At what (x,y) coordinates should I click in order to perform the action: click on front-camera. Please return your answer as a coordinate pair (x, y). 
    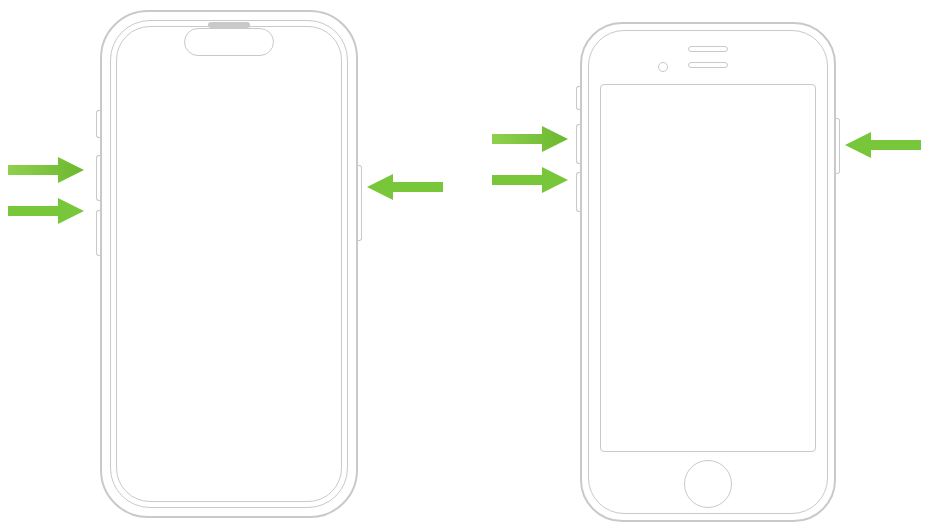
    Looking at the image, I should click on (663, 67).